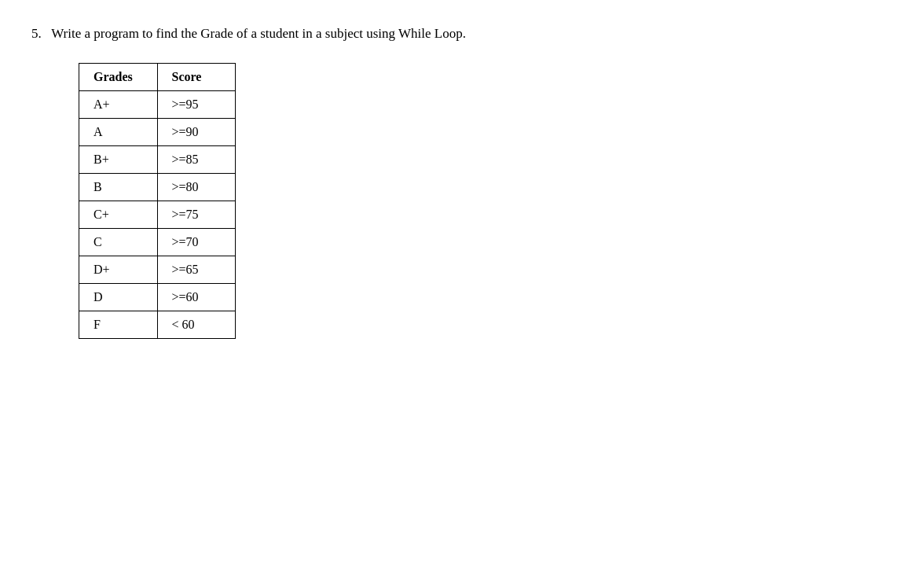 Image resolution: width=924 pixels, height=563 pixels. Describe the element at coordinates (196, 187) in the screenshot. I see `score-cell: >=80` at that location.